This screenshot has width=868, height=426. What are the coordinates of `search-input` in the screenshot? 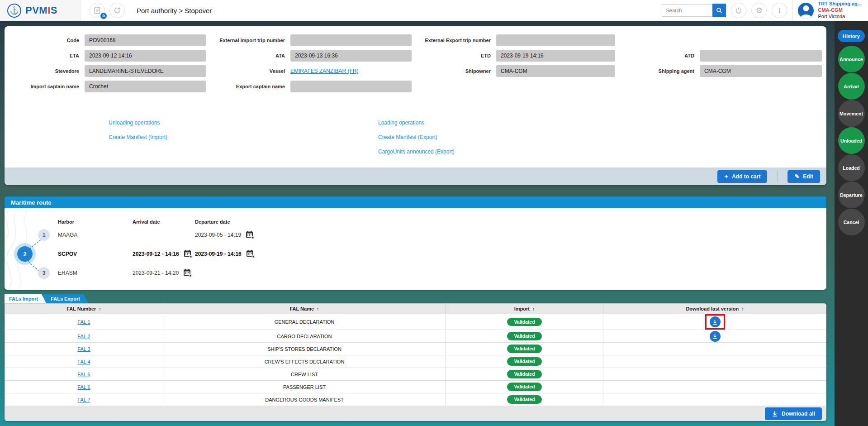 It's located at (687, 10).